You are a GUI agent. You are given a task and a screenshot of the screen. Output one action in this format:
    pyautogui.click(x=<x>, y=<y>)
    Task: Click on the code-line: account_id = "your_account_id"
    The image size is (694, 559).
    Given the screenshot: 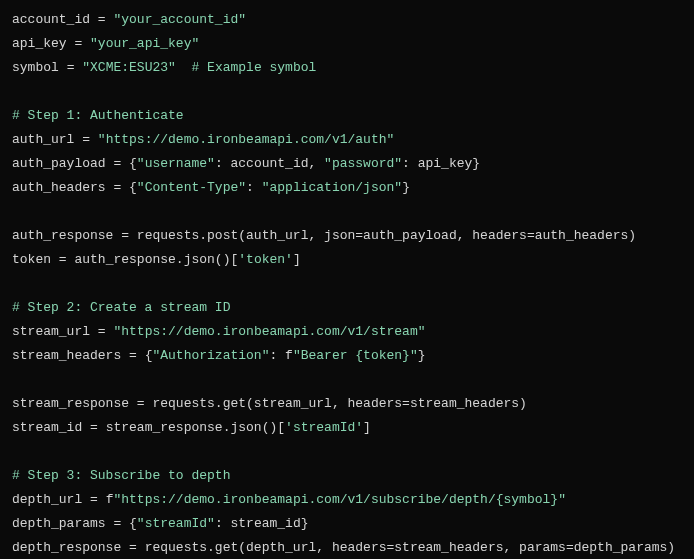 What is the action you would take?
    pyautogui.click(x=347, y=20)
    